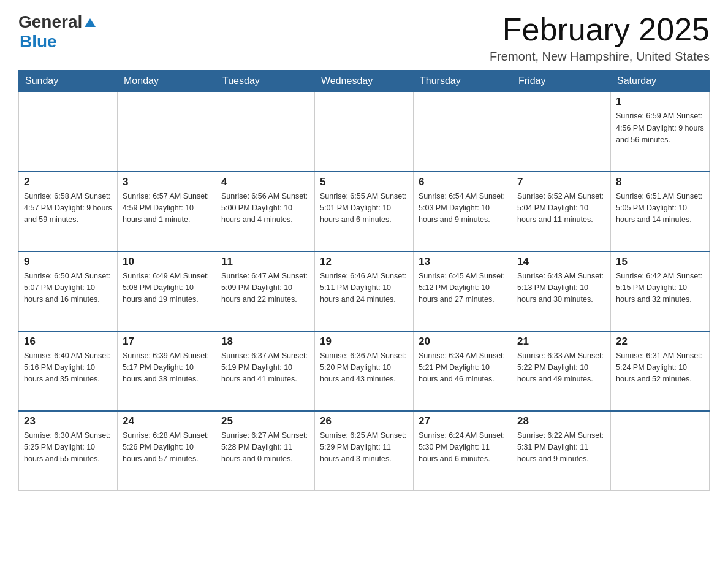 Image resolution: width=728 pixels, height=563 pixels. I want to click on day-number: 9, so click(68, 262).